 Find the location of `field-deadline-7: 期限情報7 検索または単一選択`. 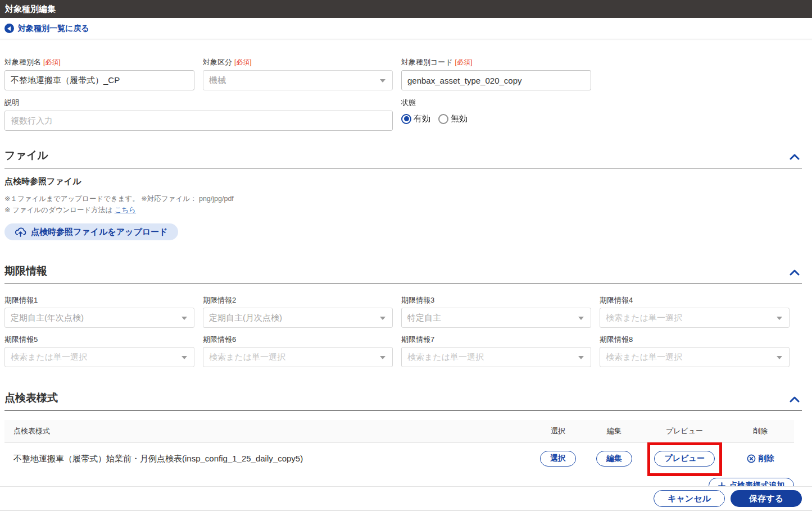

field-deadline-7: 期限情報7 検索または単一選択 is located at coordinates (496, 351).